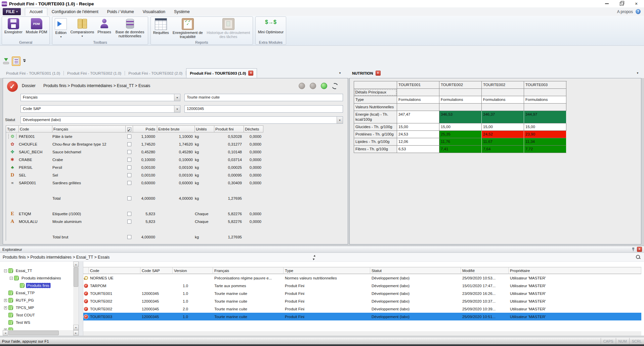 Image resolution: width=644 pixels, height=346 pixels. Describe the element at coordinates (161, 26) in the screenshot. I see `requetes-button: Requêtes` at that location.